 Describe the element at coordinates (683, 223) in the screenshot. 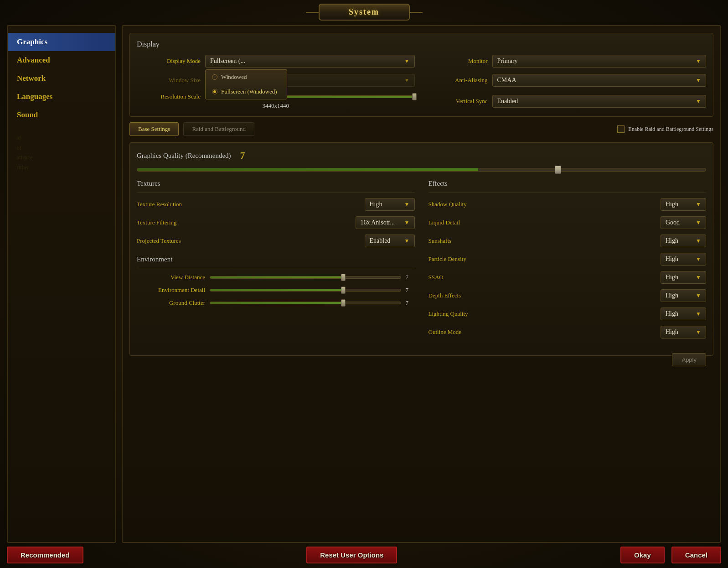

I see `liquid-detail-dropdown: Good ▼` at that location.